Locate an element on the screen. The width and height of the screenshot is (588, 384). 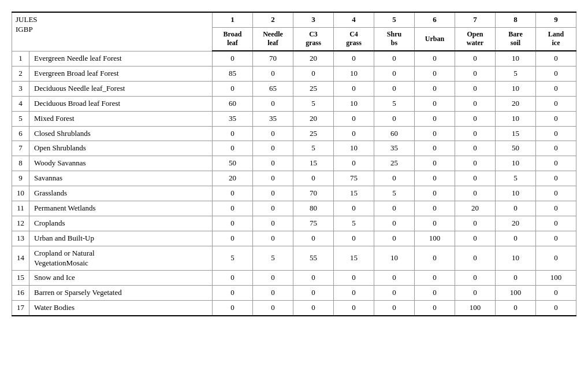
col-num-4: 4 is located at coordinates (354, 20).